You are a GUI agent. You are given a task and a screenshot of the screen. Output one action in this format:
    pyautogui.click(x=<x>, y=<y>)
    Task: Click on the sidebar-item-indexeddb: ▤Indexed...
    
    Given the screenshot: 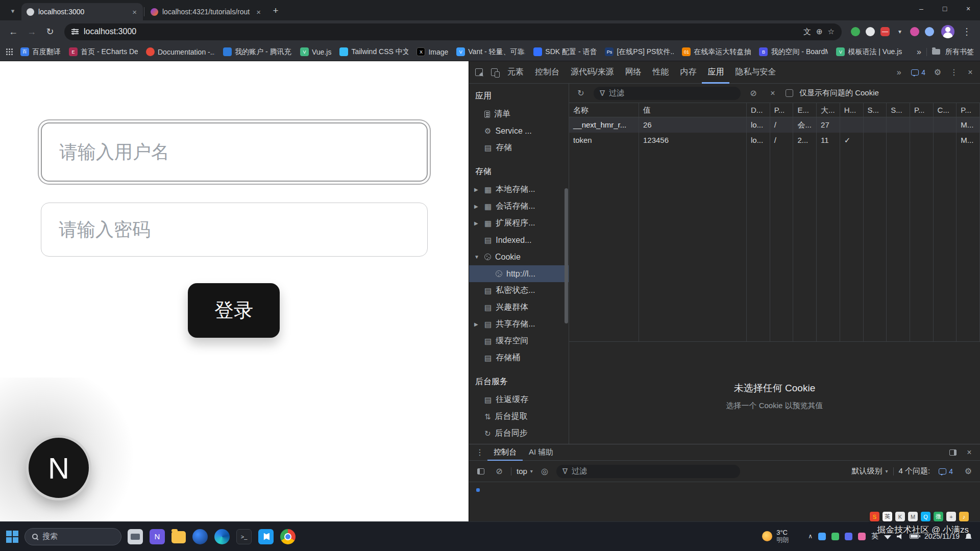 What is the action you would take?
    pyautogui.click(x=519, y=240)
    